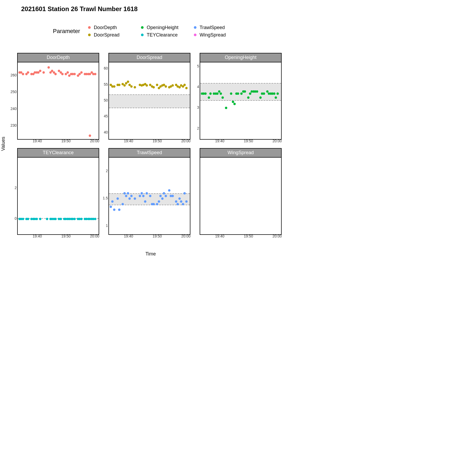  I want to click on y-axis, so click(194, 195).